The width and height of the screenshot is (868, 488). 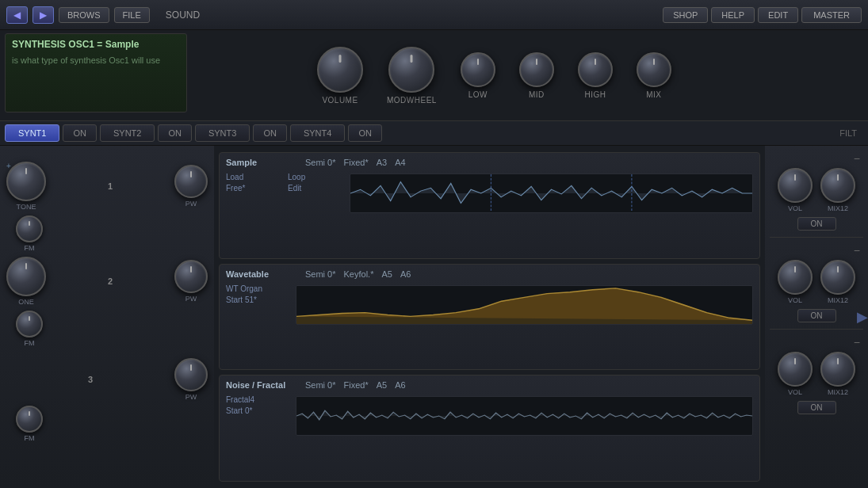 What do you see at coordinates (478, 76) in the screenshot?
I see `low-knob-group: LOW` at bounding box center [478, 76].